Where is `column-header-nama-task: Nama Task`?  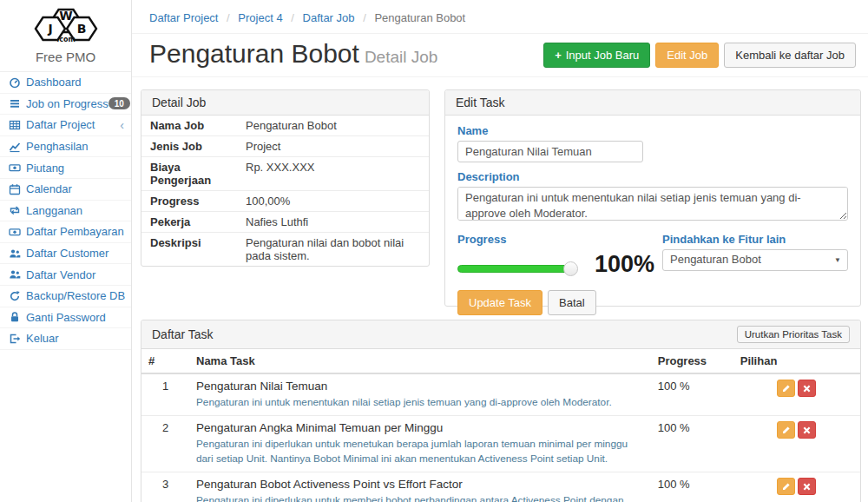
column-header-nama-task: Nama Task is located at coordinates (420, 361).